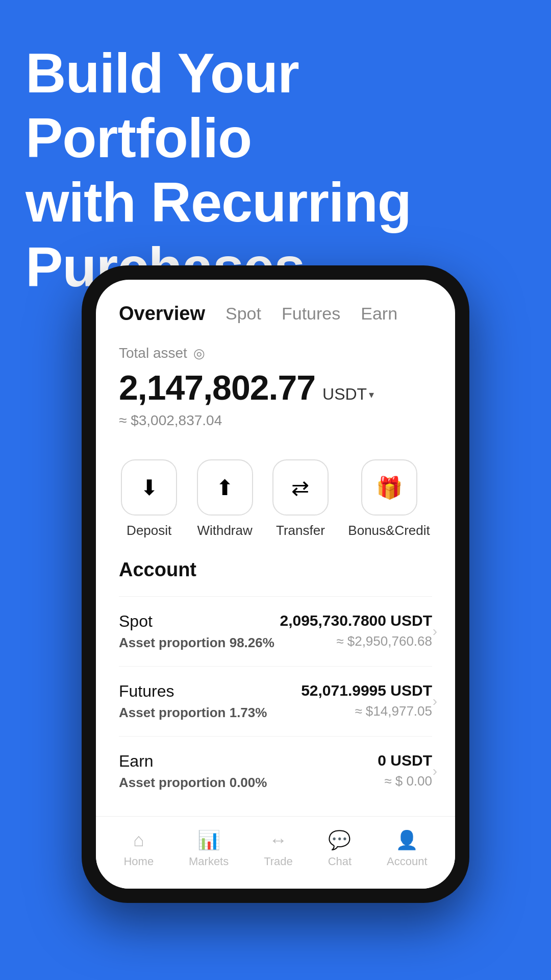 The height and width of the screenshot is (980, 551). What do you see at coordinates (356, 641) in the screenshot?
I see `spot-usd: ≈ $2,950,760.68` at bounding box center [356, 641].